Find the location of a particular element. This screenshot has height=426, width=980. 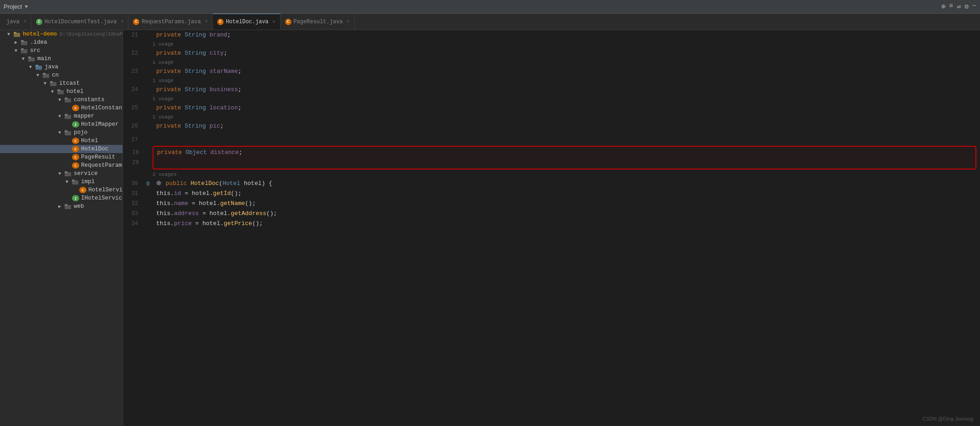

tab-pageresult-close: × is located at coordinates (348, 22).